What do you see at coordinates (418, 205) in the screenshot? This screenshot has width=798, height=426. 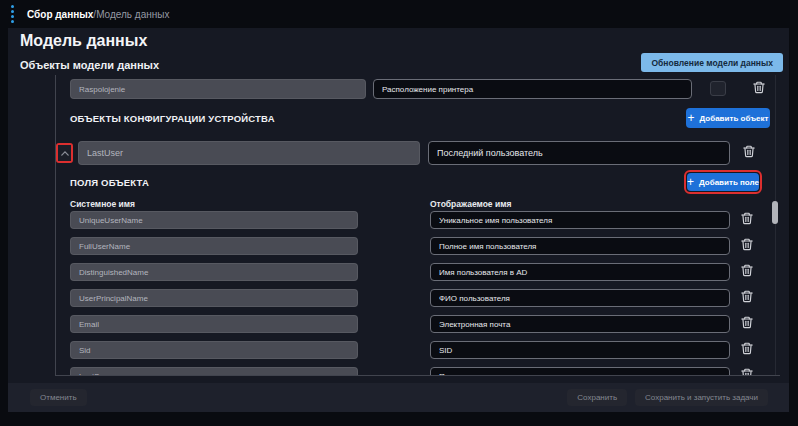 I see `field-column-headers: Системное имя Отображаемое имя` at bounding box center [418, 205].